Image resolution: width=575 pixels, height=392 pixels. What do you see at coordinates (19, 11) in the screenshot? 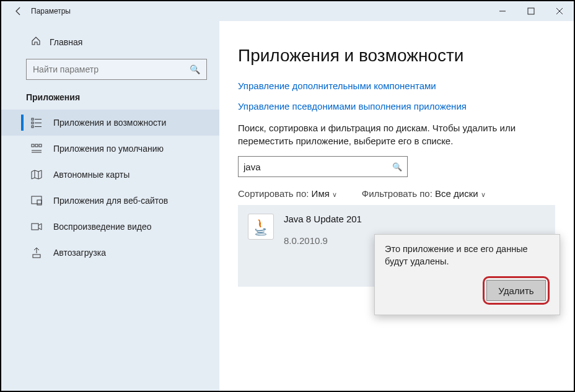
I see `back-button` at bounding box center [19, 11].